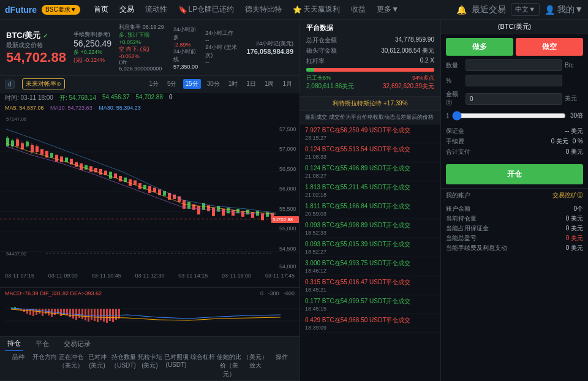 The image size is (588, 381). Describe the element at coordinates (574, 65) in the screenshot. I see `qty-unit: Btc` at that location.